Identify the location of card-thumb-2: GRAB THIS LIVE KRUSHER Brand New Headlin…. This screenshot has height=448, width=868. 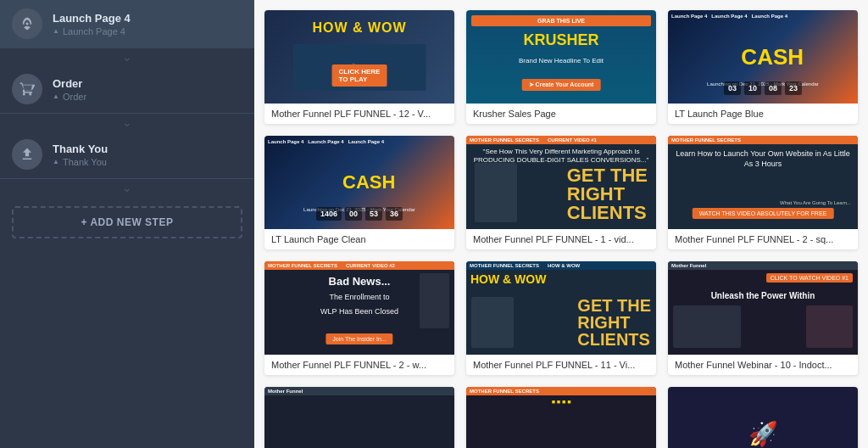
(561, 57).